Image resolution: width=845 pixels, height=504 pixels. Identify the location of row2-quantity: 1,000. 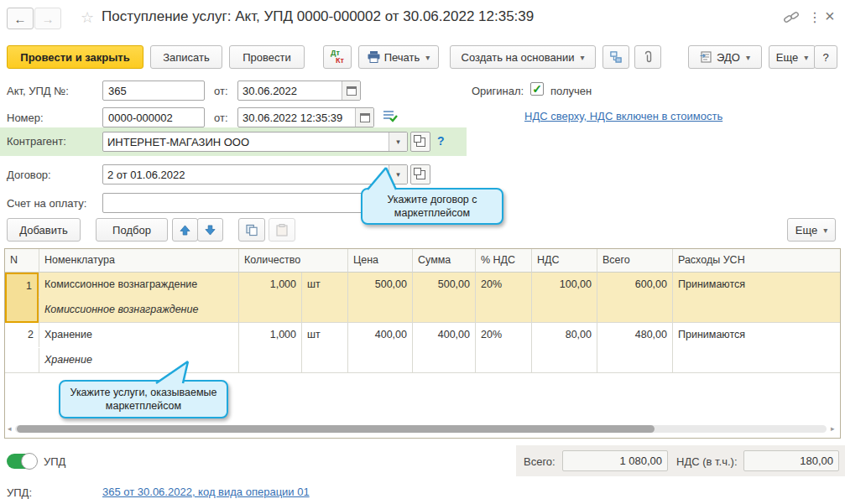
(270, 348).